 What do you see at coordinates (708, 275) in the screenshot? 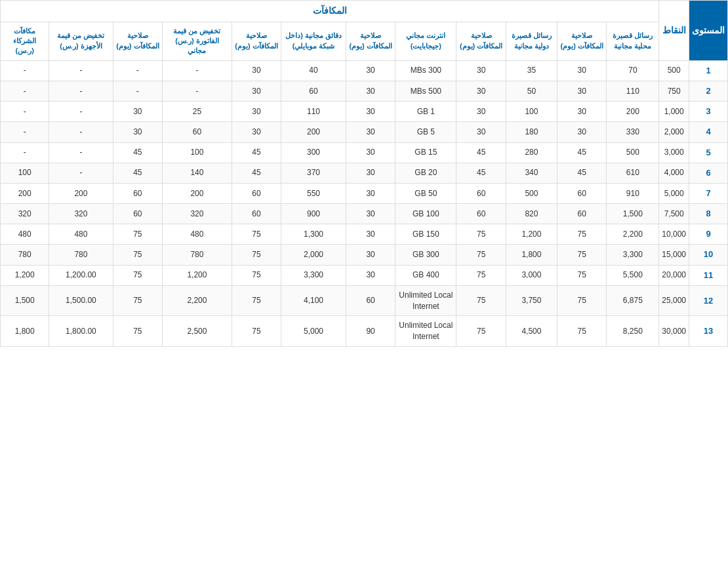
I see `level-cell: 11` at bounding box center [708, 275].